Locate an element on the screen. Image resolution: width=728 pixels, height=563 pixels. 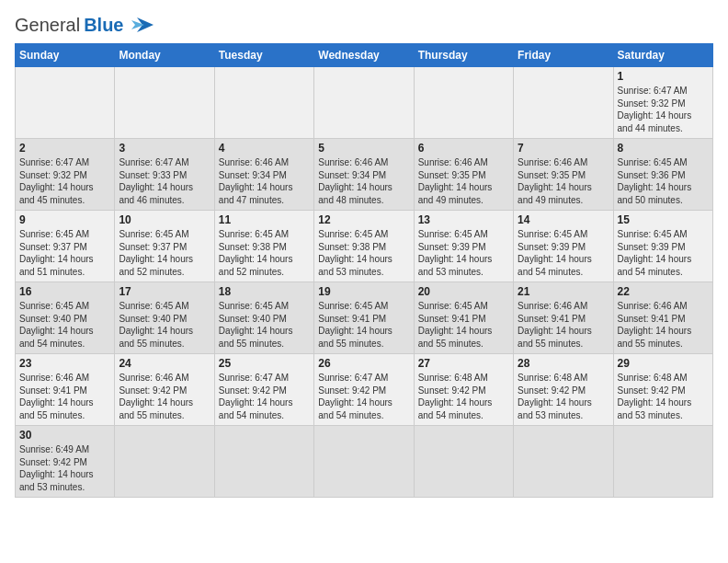
calendar-cell: 30Sunrise: 6:49 AM Sunset: 9:42 PM Dayli… is located at coordinates (65, 462).